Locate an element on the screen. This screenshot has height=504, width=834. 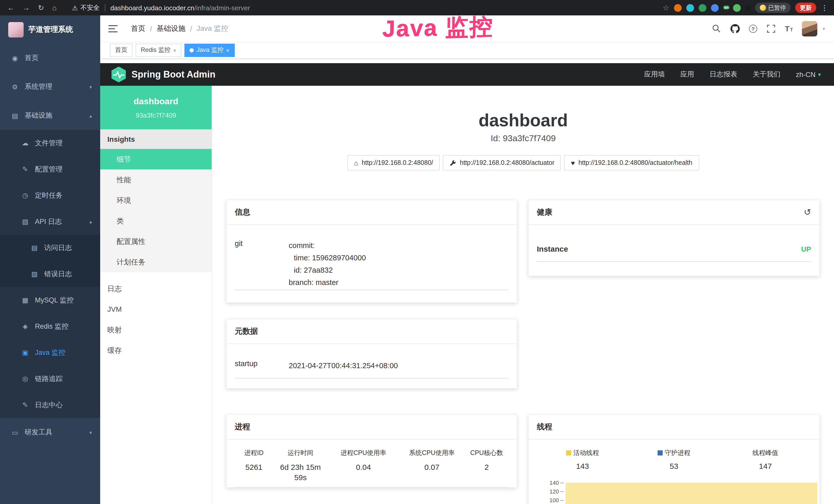
security-indicator: ⚠ 不安全 is located at coordinates (86, 8).